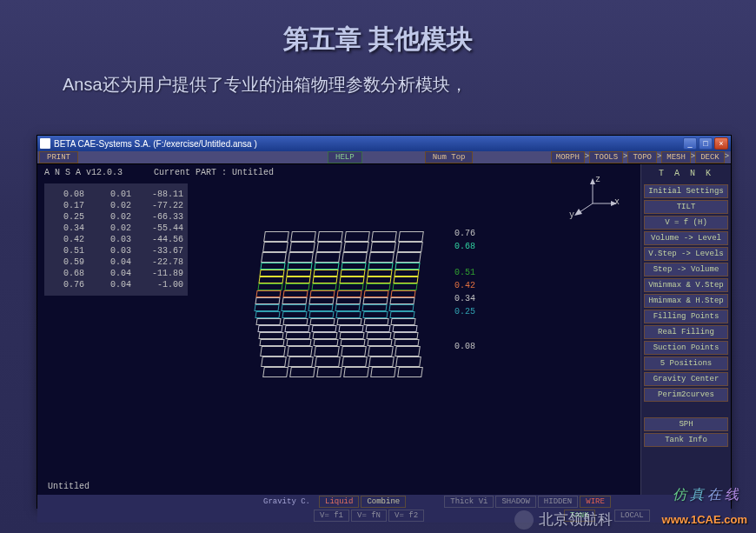  I want to click on tank-panel-button: Gravity Center, so click(686, 379).